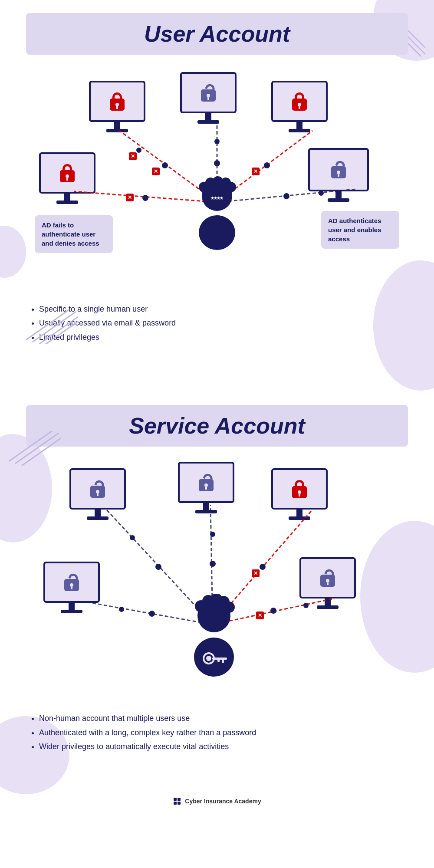 The image size is (434, 868). What do you see at coordinates (224, 337) in the screenshot?
I see `bullet-3: Limited privileges` at bounding box center [224, 337].